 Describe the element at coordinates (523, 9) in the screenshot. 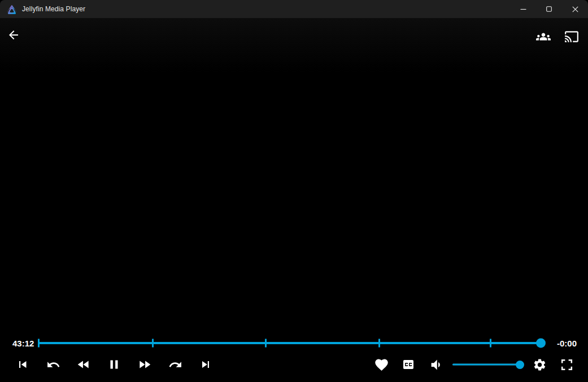

I see `minimize-icon` at that location.